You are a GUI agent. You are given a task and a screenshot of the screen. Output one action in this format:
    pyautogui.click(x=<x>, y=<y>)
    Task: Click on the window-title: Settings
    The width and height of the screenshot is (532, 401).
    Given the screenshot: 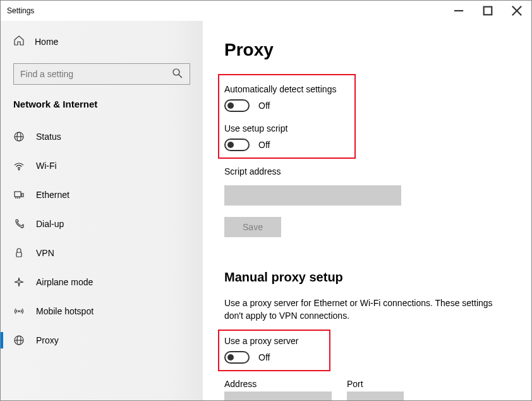 What is the action you would take?
    pyautogui.click(x=20, y=11)
    